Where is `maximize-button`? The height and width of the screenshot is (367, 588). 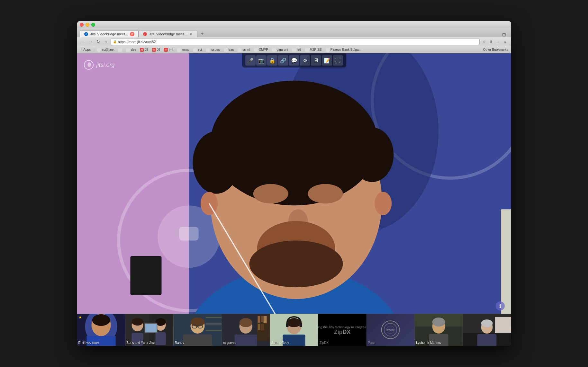
maximize-button is located at coordinates (93, 25).